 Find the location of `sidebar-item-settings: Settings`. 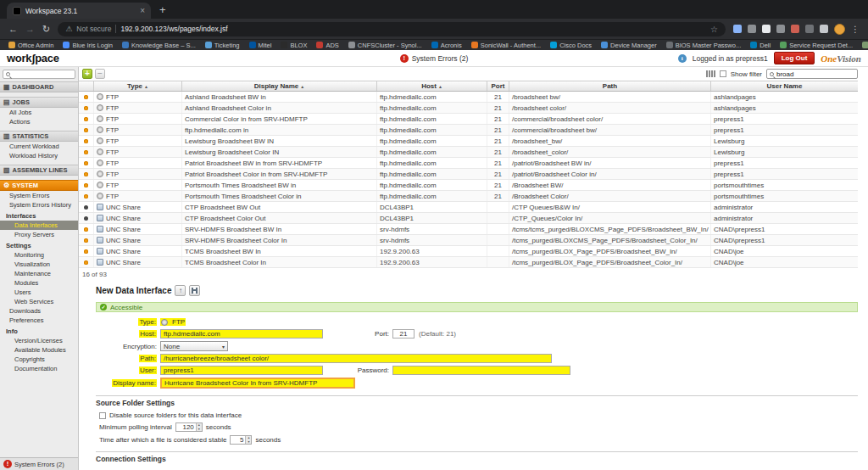

sidebar-item-settings: Settings is located at coordinates (39, 246).